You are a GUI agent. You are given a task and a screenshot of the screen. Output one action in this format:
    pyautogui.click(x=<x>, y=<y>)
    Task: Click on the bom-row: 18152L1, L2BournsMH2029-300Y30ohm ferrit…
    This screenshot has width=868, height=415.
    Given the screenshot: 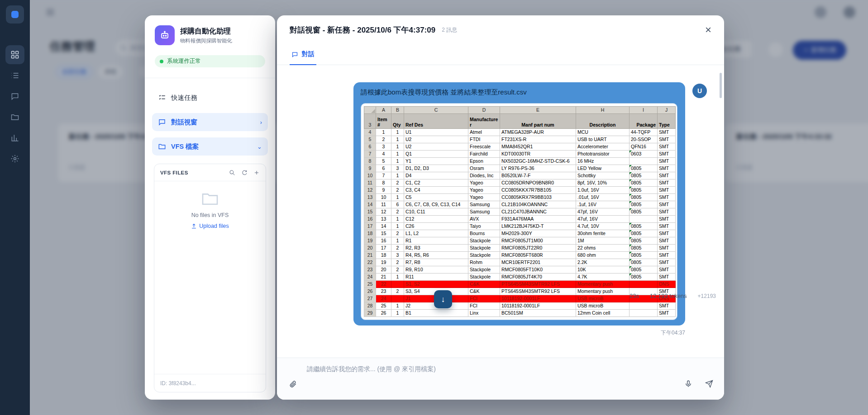 What is the action you would take?
    pyautogui.click(x=520, y=234)
    